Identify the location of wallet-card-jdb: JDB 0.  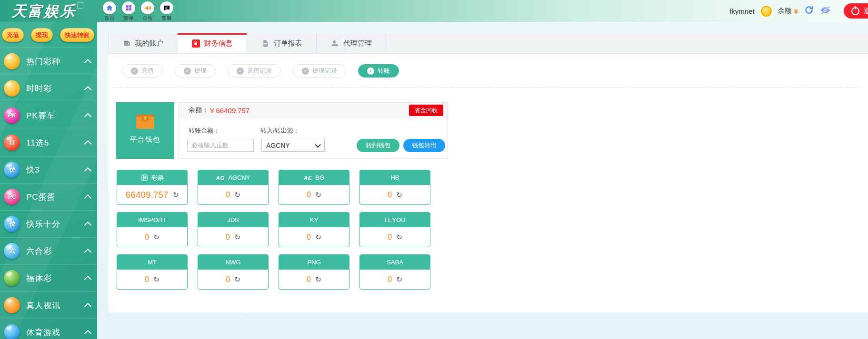
(233, 230).